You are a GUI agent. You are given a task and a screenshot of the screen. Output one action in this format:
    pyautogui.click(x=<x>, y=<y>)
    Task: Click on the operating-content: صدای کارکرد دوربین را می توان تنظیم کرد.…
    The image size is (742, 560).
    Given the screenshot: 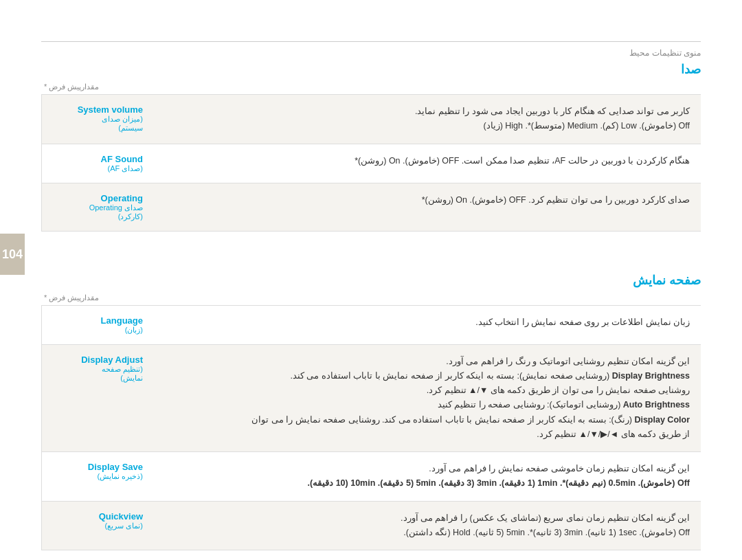 What is the action you would take?
    pyautogui.click(x=426, y=208)
    